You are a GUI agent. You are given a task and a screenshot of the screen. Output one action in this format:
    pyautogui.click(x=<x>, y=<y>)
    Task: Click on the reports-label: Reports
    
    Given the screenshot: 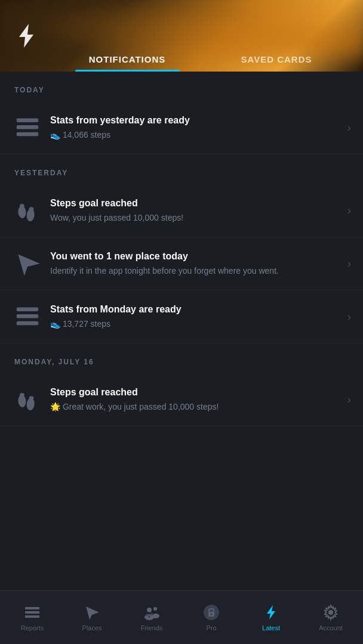 What is the action you would take?
    pyautogui.click(x=32, y=628)
    